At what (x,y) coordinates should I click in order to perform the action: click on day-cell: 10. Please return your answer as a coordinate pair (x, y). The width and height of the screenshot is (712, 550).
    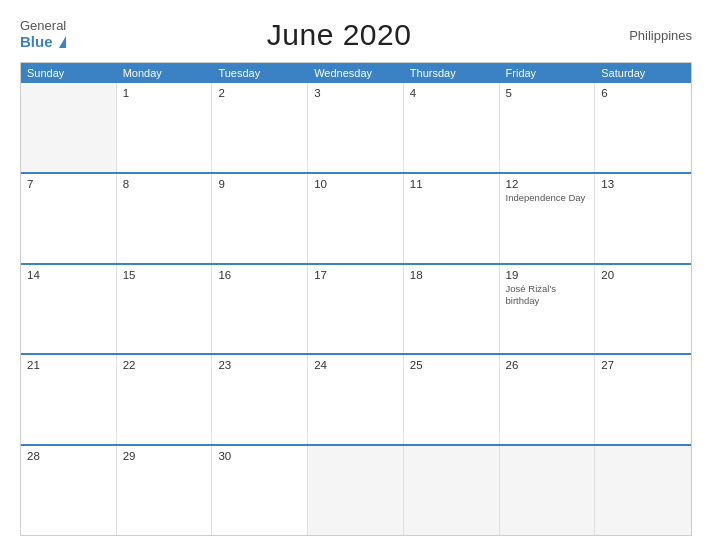
    Looking at the image, I should click on (356, 218).